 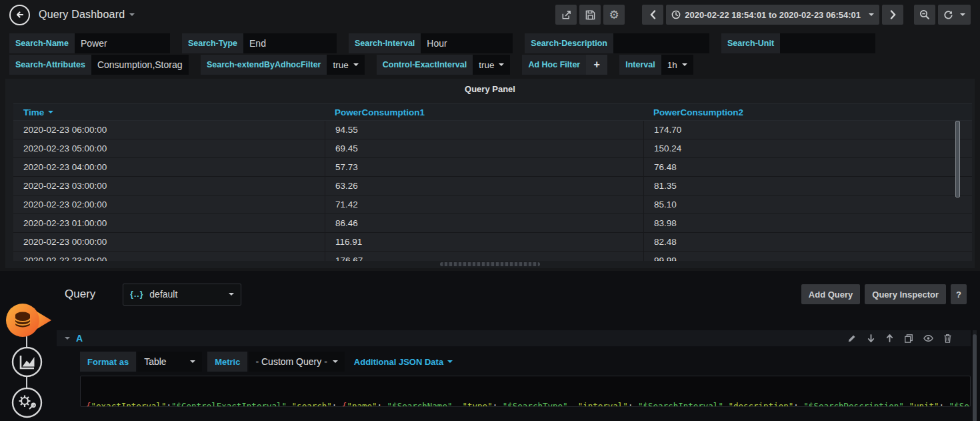 I want to click on datasource-caret-icon, so click(x=231, y=294).